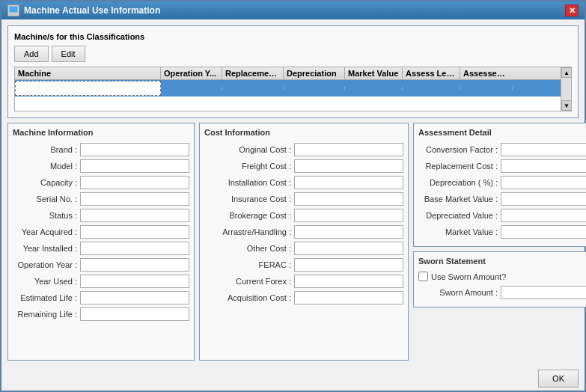 The width and height of the screenshot is (586, 392). What do you see at coordinates (502, 277) in the screenshot?
I see `sworn-checkbox-row: Use Sworn Amount?` at bounding box center [502, 277].